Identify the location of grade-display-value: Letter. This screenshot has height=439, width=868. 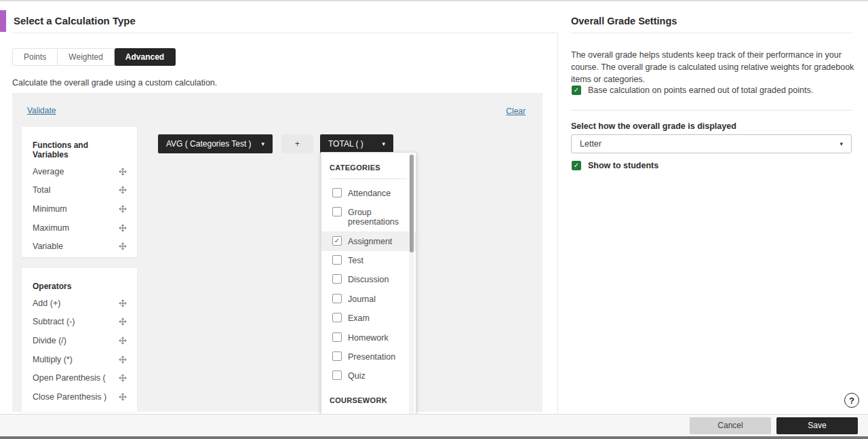
(591, 144).